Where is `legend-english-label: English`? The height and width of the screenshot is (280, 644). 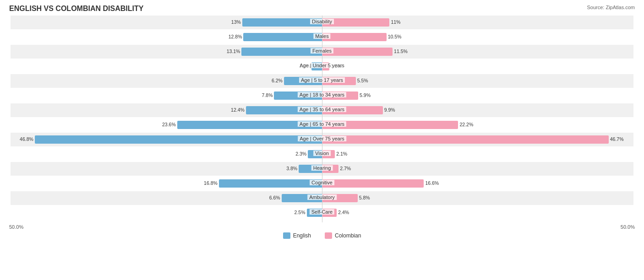
legend-english-label: English is located at coordinates (302, 236).